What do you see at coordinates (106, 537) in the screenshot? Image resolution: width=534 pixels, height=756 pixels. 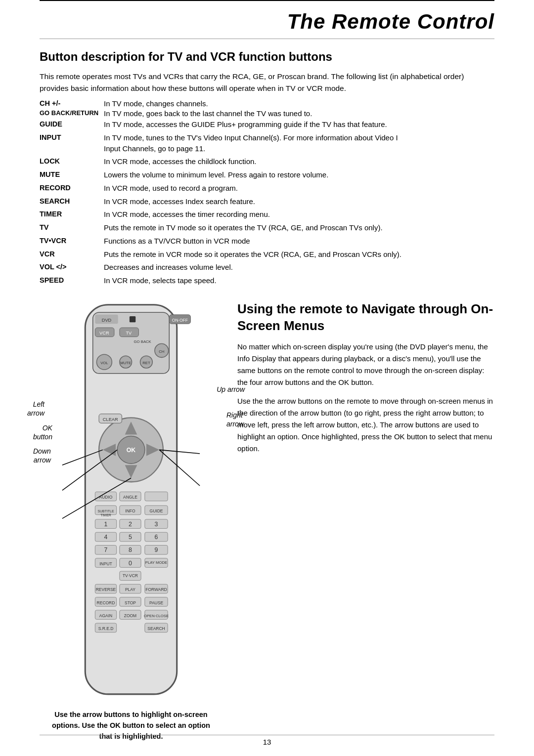 I see `svg-text: 4` at bounding box center [106, 537].